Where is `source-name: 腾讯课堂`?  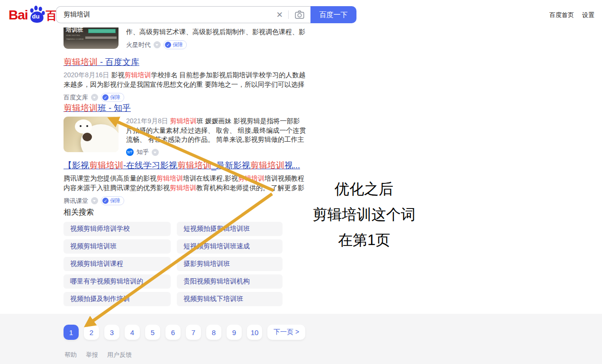 source-name: 腾讯课堂 is located at coordinates (76, 201).